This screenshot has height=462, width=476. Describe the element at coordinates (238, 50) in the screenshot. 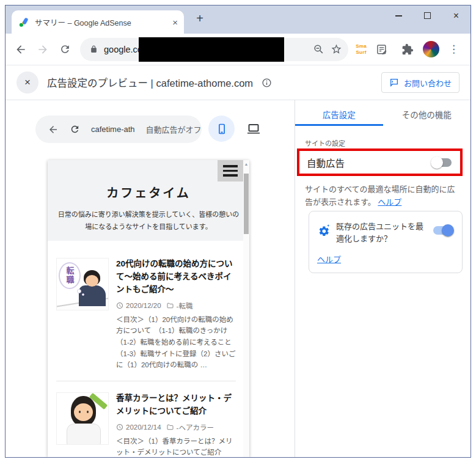

I see `browser-toolbar: google.com/ Sma Surf ⋮` at that location.